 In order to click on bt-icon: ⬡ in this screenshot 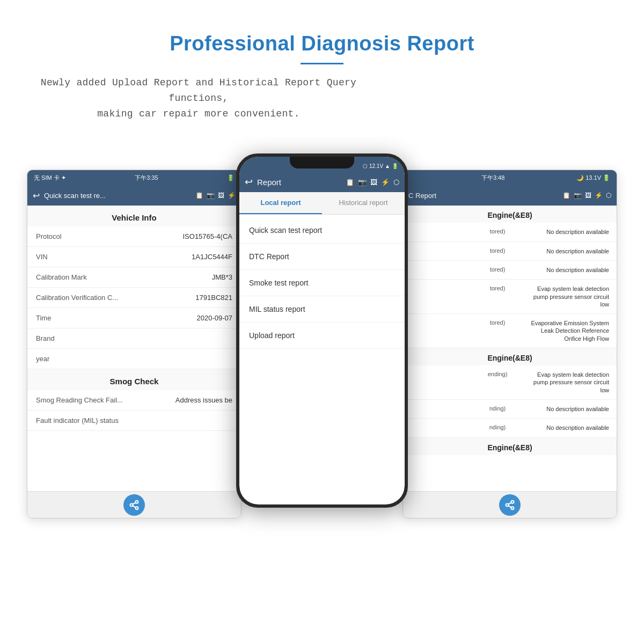, I will do `click(396, 182)`.